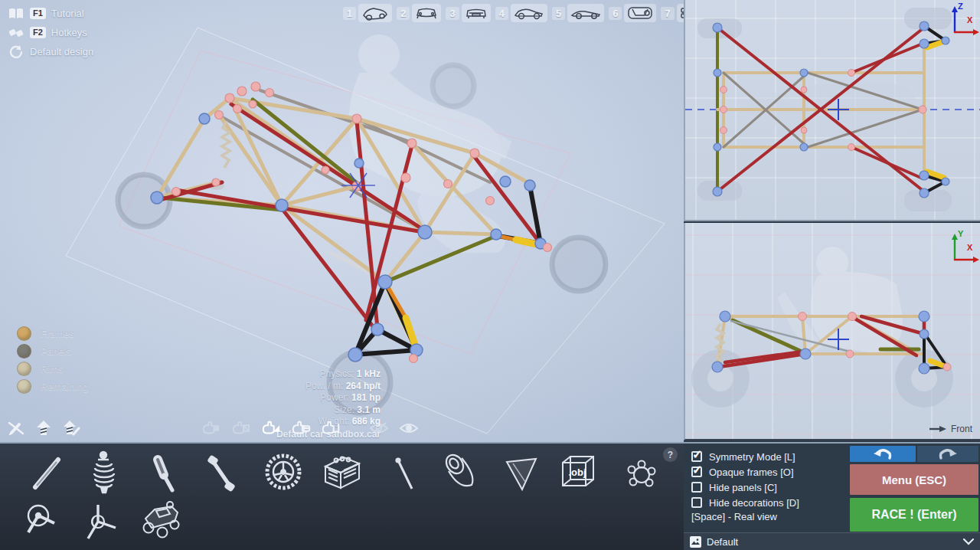  Describe the element at coordinates (476, 13) in the screenshot. I see `car-rear-icon` at that location.